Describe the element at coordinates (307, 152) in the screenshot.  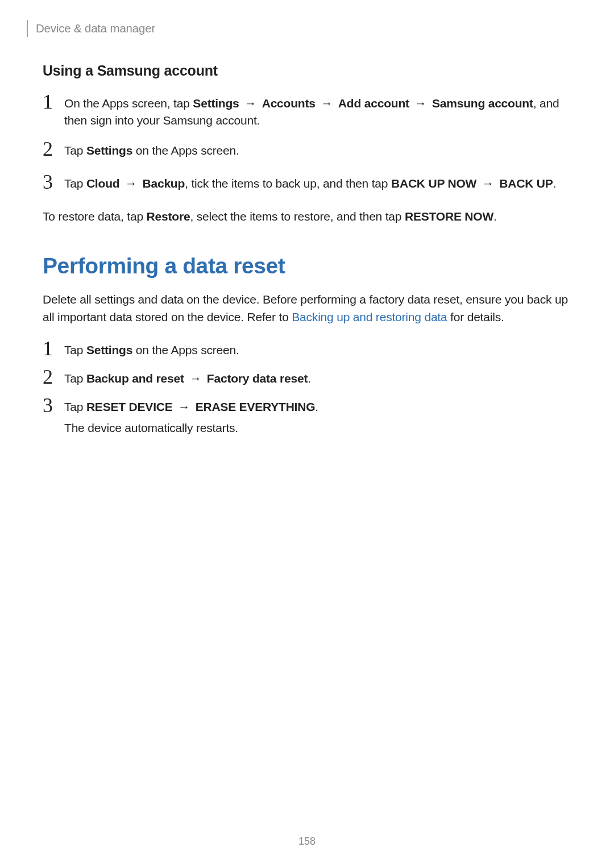
I see `step-2: 2 Tap Settings on the Apps screen.` at that location.